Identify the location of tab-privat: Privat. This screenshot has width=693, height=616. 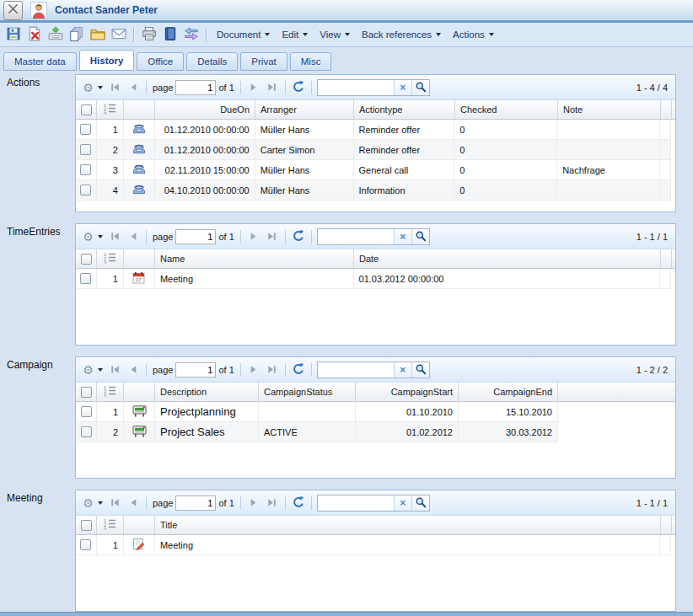
(263, 62).